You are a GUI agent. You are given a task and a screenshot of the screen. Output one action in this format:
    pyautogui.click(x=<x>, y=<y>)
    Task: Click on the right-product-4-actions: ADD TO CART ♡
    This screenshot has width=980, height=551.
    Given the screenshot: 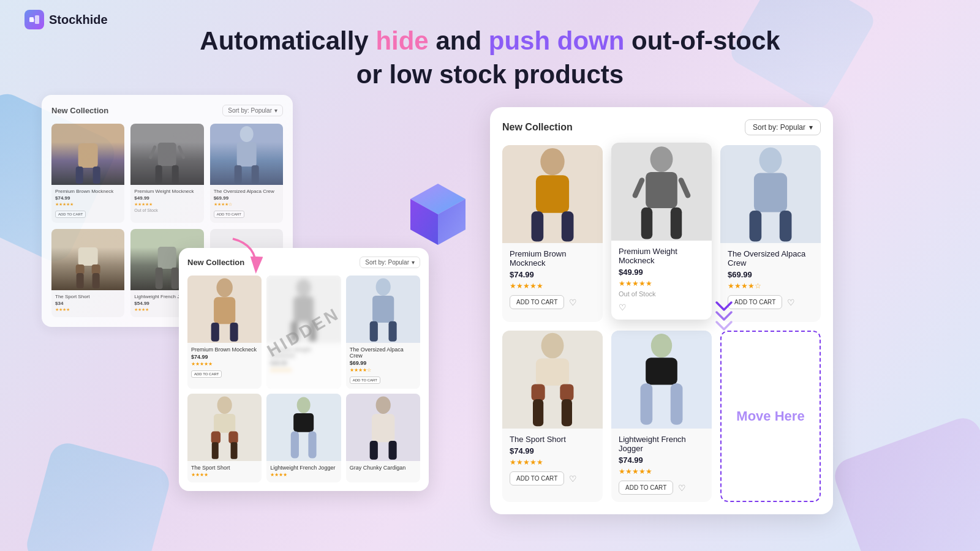 What is the action you would take?
    pyautogui.click(x=552, y=479)
    